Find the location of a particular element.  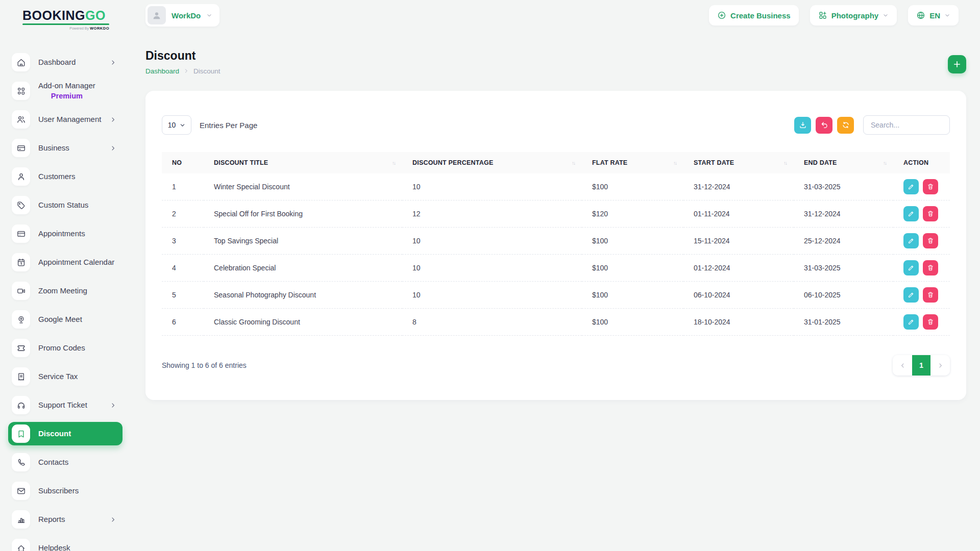

ticket-icon is located at coordinates (21, 348).